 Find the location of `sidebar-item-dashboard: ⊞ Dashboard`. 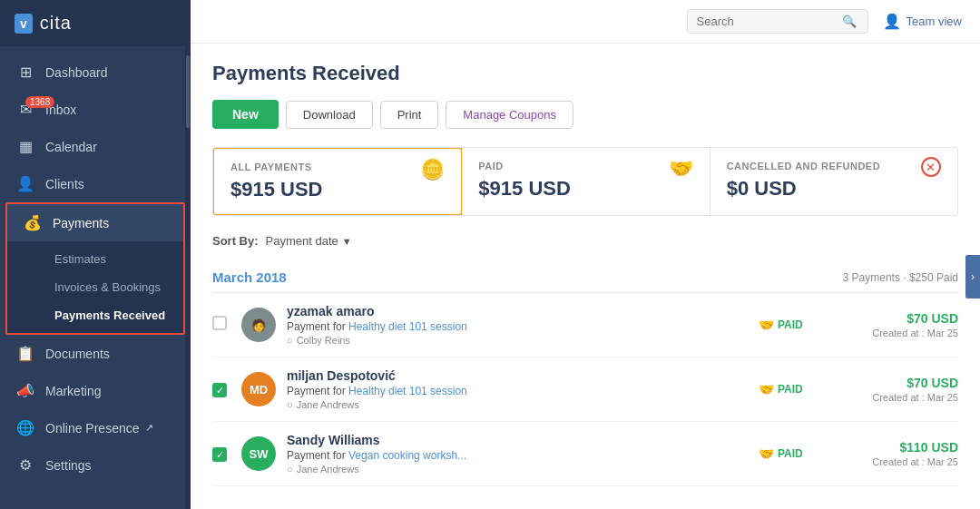

sidebar-item-dashboard: ⊞ Dashboard is located at coordinates (95, 73).